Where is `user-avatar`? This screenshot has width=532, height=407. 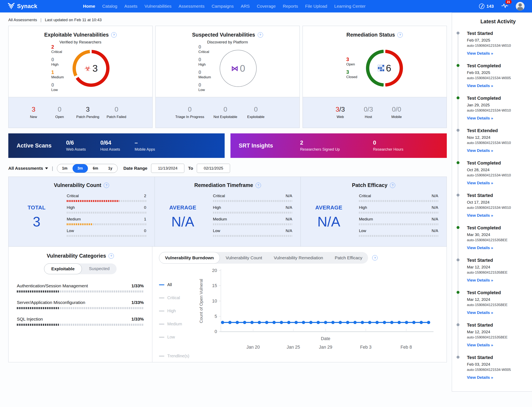
user-avatar is located at coordinates (520, 6).